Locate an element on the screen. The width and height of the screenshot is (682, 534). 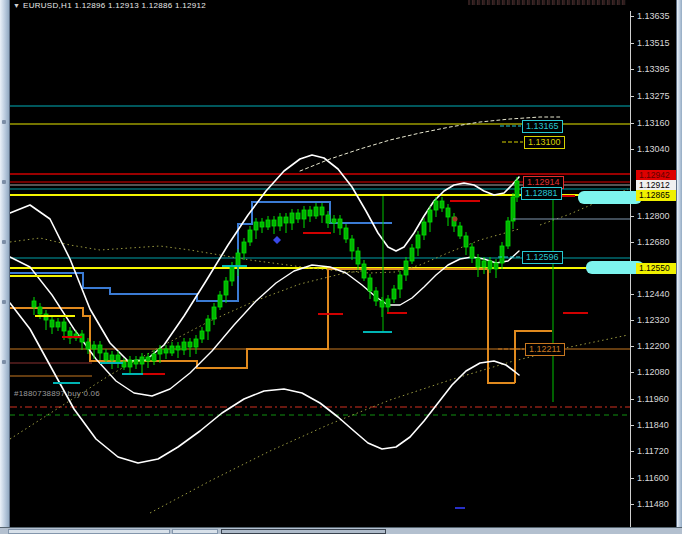
axis-price-label: 1.11600 is located at coordinates (653, 478).